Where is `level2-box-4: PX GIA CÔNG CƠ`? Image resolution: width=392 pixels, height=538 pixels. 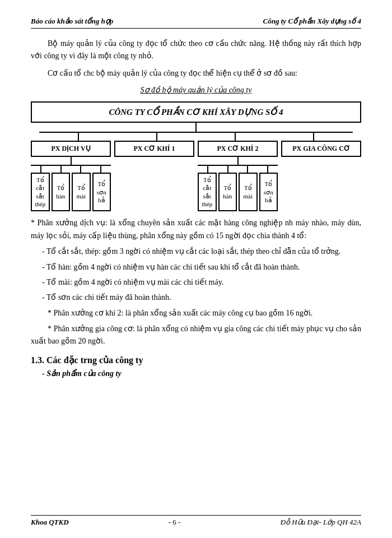
level2-box-4: PX GIA CÔNG CƠ is located at coordinates (321, 149).